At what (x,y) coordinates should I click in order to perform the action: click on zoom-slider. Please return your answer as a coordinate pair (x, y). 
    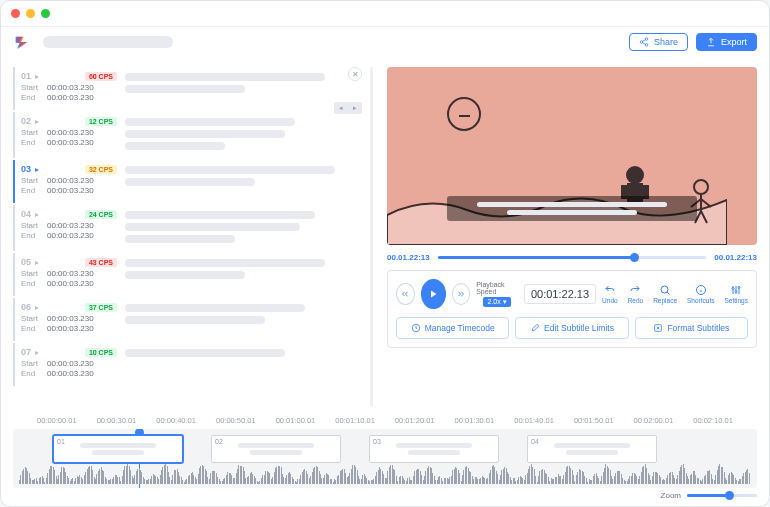
    Looking at the image, I should click on (722, 496).